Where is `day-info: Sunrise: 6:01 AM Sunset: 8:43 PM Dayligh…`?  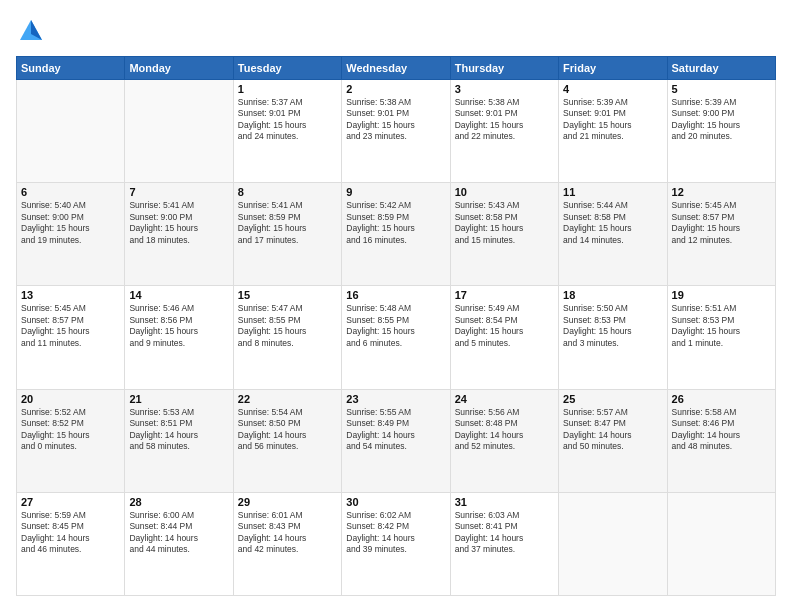 day-info: Sunrise: 6:01 AM Sunset: 8:43 PM Dayligh… is located at coordinates (288, 533).